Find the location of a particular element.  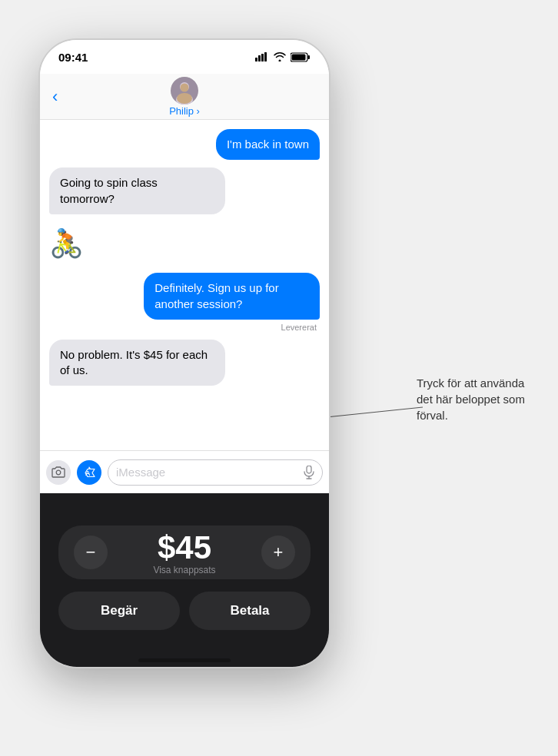

nav-bar: ‹ Philip › is located at coordinates (184, 97).